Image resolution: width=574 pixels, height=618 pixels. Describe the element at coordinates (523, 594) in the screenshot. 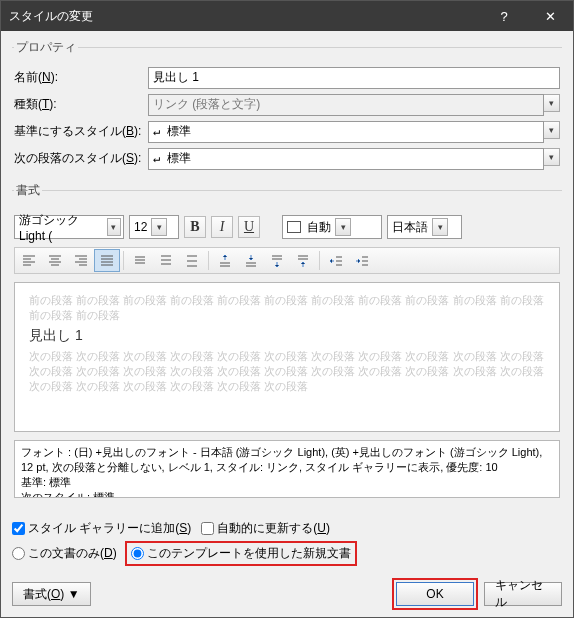

I see `cancel-button: キャンセル` at that location.